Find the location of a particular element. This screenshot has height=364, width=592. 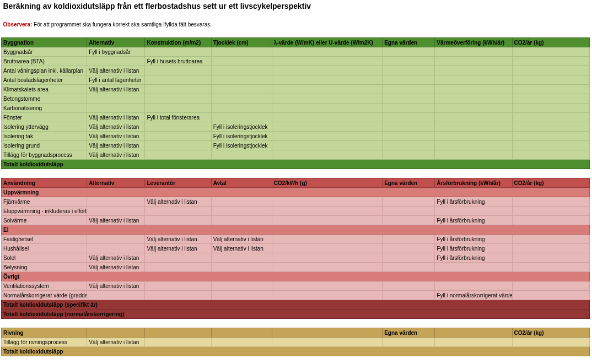

cell: Fyll i total fönsterarea is located at coordinates (178, 118).